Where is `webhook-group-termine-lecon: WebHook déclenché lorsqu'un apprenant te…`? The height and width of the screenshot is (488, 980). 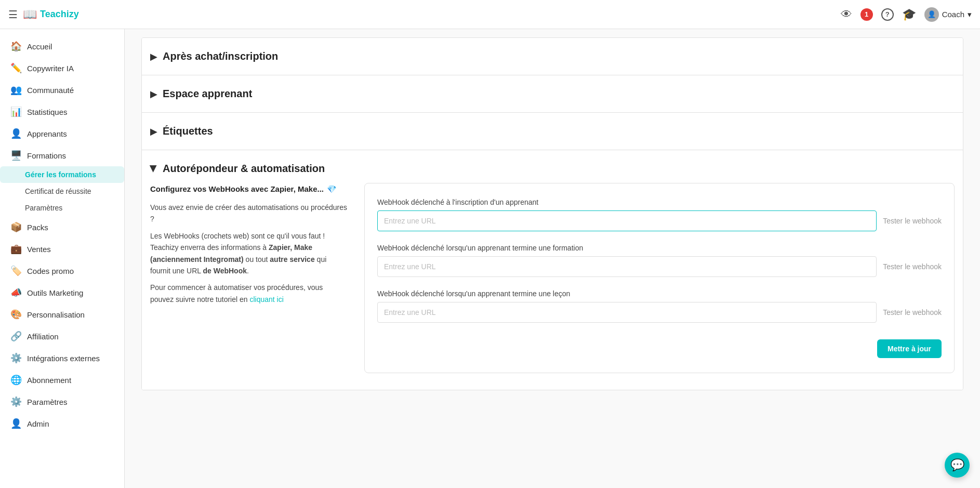 webhook-group-termine-lecon: WebHook déclenché lorsqu'un apprenant te… is located at coordinates (659, 306).